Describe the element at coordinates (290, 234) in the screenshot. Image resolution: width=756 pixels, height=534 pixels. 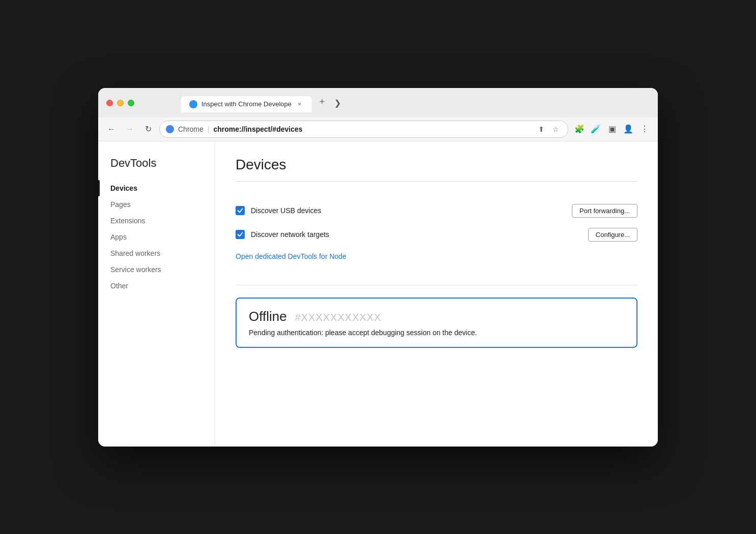
I see `network-checkbox-label: Discover network targets` at that location.